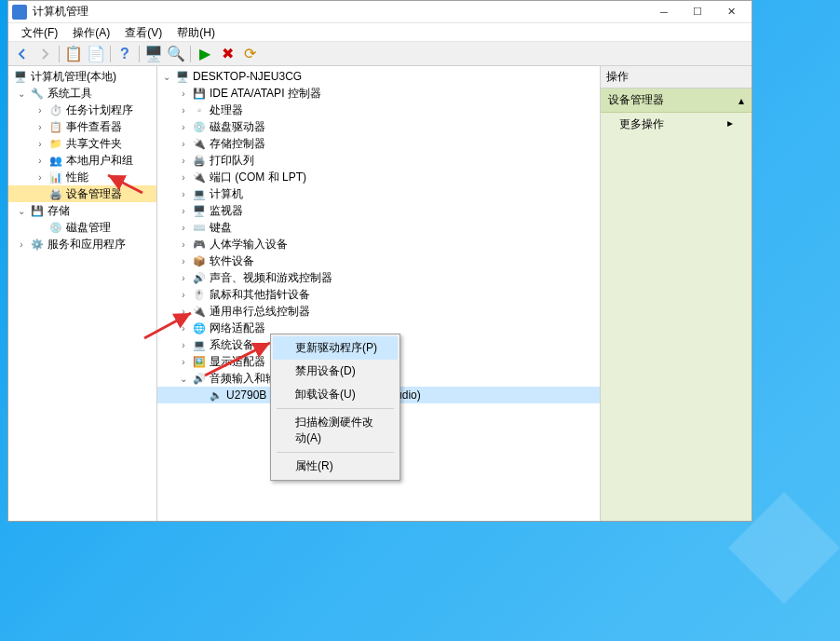  I want to click on actions-more: 更多操作▸, so click(676, 125).